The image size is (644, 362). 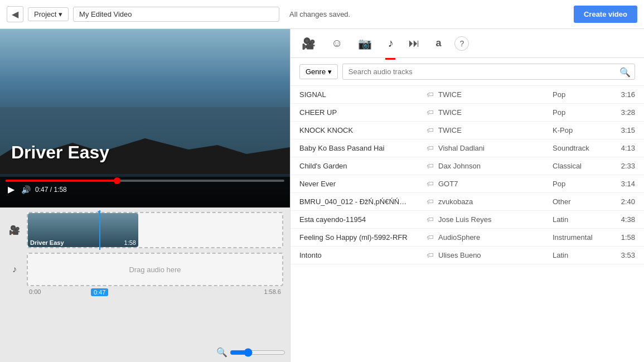 What do you see at coordinates (624, 255) in the screenshot?
I see `track-duration: 3:53` at bounding box center [624, 255].